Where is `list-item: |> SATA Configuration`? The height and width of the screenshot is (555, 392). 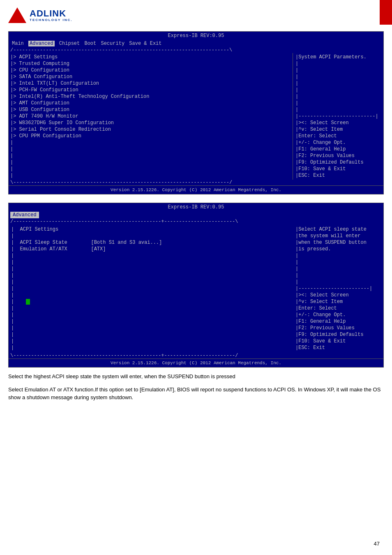 list-item: |> SATA Configuration is located at coordinates (150, 77).